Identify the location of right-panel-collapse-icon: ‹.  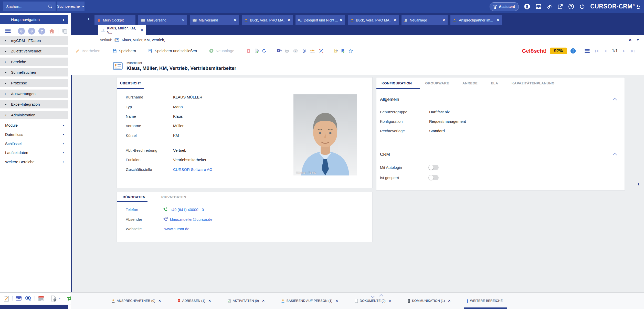
(639, 184).